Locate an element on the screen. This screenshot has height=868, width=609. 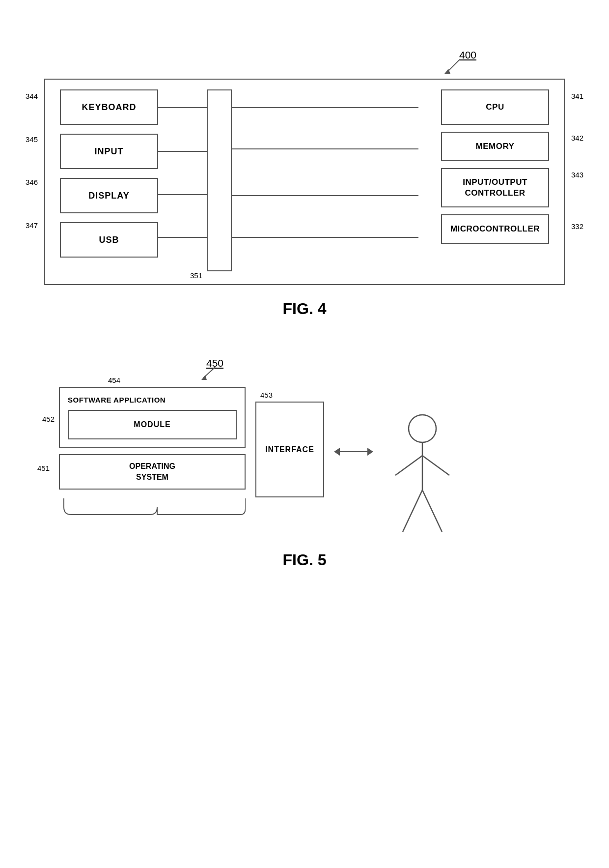
fig5-main-row: 454 SOFTWARE APPLICATION 452 MODULE is located at coordinates (304, 464).